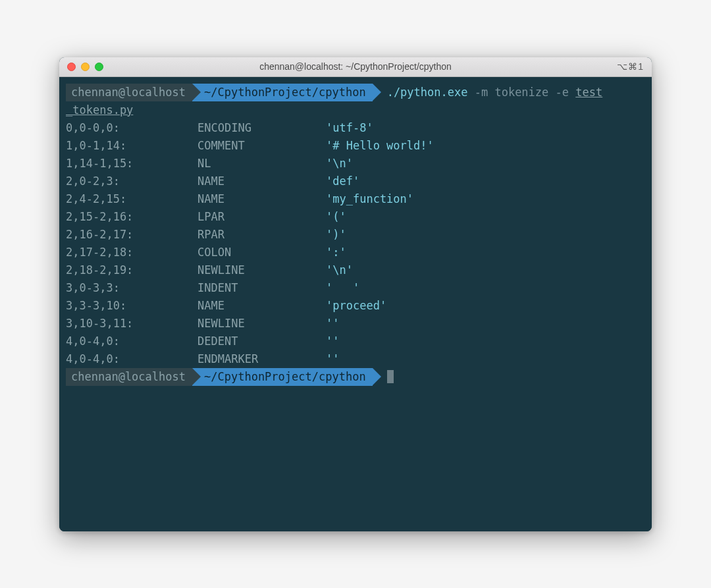 The image size is (711, 588). What do you see at coordinates (356, 67) in the screenshot?
I see `window-title: chennan@localhost: ~/CpythonProject/cpyt…` at bounding box center [356, 67].